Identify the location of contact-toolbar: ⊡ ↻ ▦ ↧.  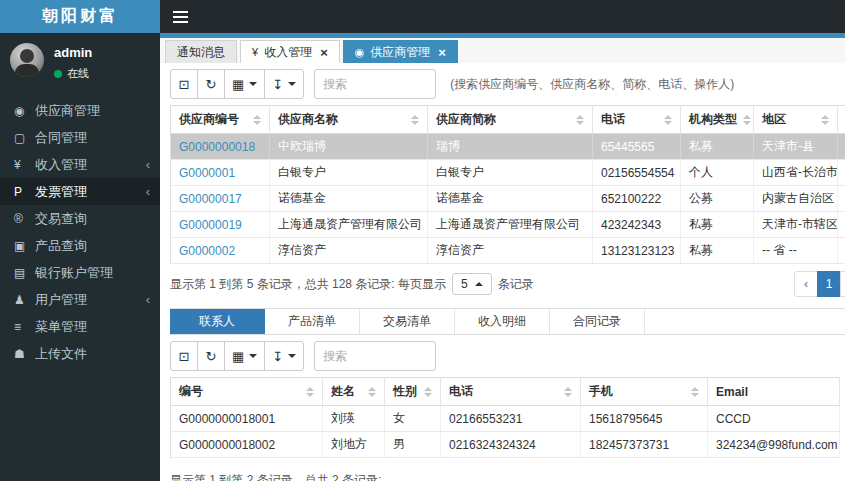
(508, 356).